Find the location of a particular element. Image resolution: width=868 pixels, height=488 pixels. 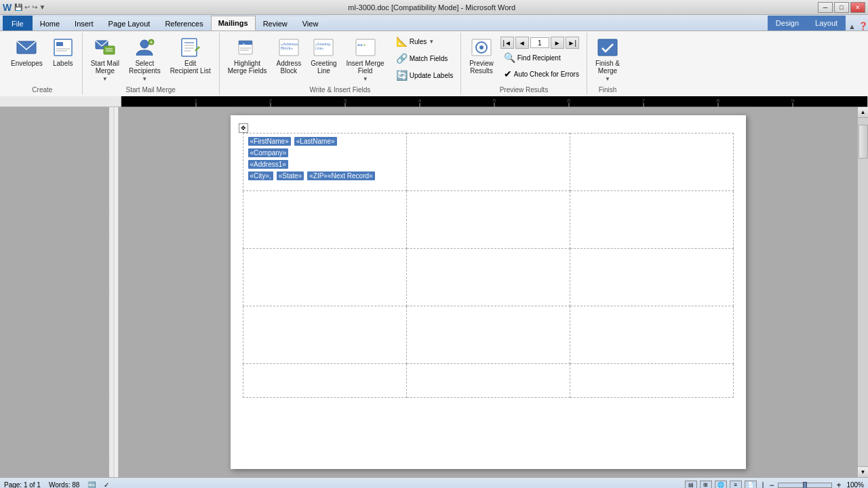

tab-design: Design is located at coordinates (787, 23).